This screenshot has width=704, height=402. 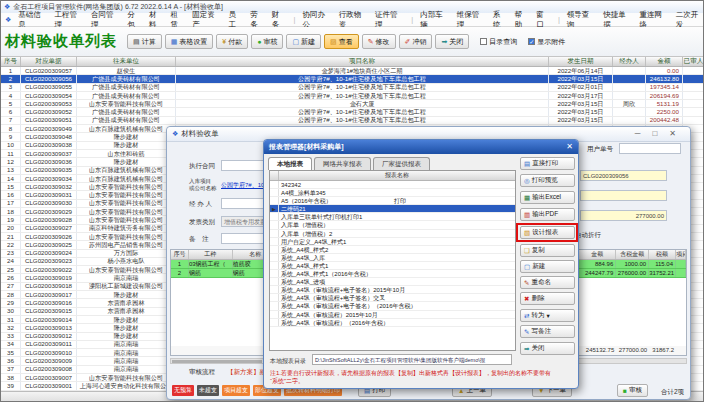 What do you see at coordinates (548, 198) in the screenshot?
I see `输出Excel-button: ▦输出Excel` at bounding box center [548, 198].